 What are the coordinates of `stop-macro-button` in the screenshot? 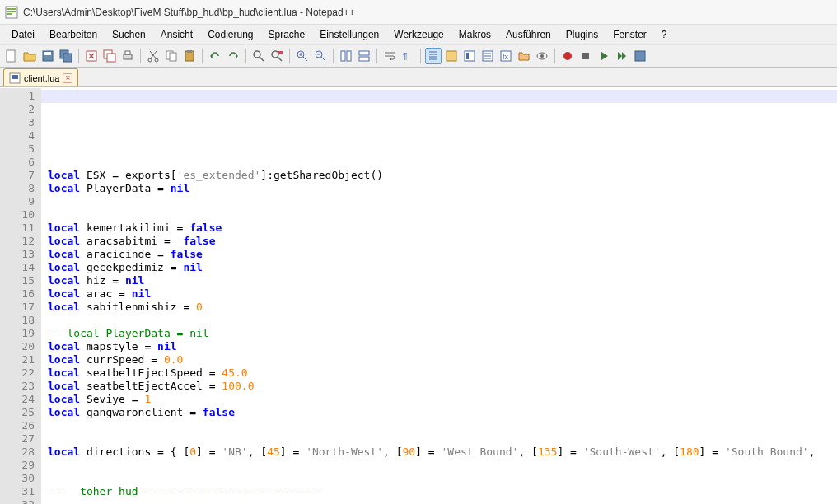 It's located at (586, 56).